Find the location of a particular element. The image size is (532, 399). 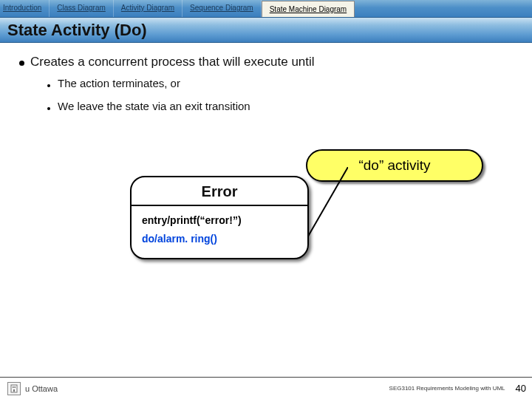

state-entry-action: entry/printf(“error!”) is located at coordinates (219, 220).